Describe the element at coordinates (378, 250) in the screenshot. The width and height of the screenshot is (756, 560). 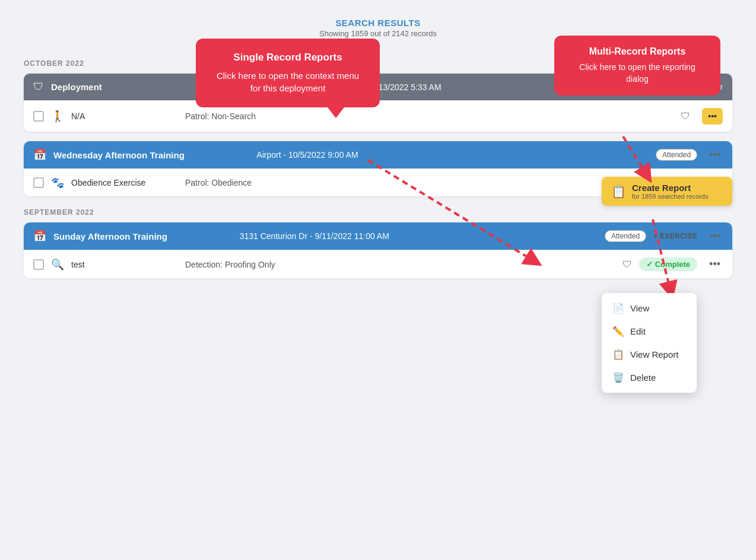
I see `training-group-sunday: 📅 Sunday Afternoon Training 3131 Centuri…` at that location.